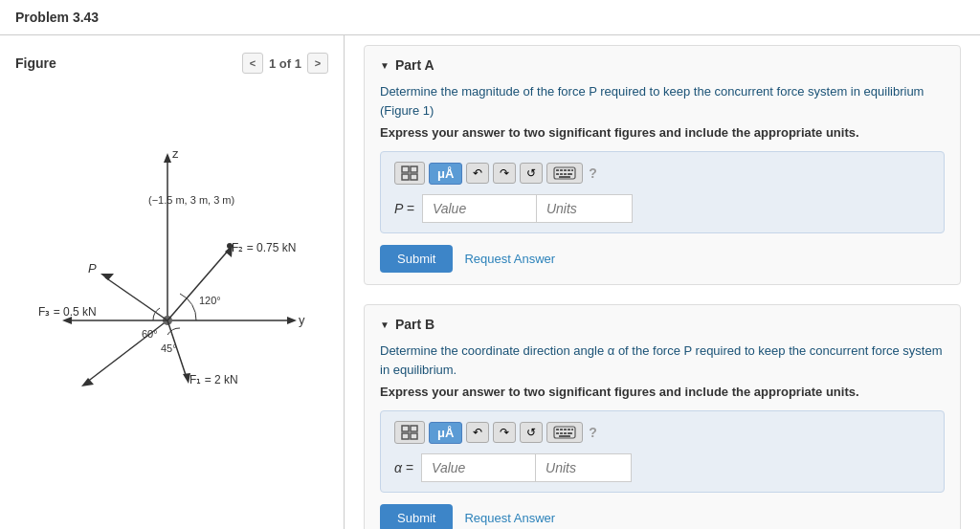  What do you see at coordinates (662, 192) in the screenshot?
I see `part-a-formula-box: μÅ ↶ ↷ ↺` at bounding box center [662, 192].